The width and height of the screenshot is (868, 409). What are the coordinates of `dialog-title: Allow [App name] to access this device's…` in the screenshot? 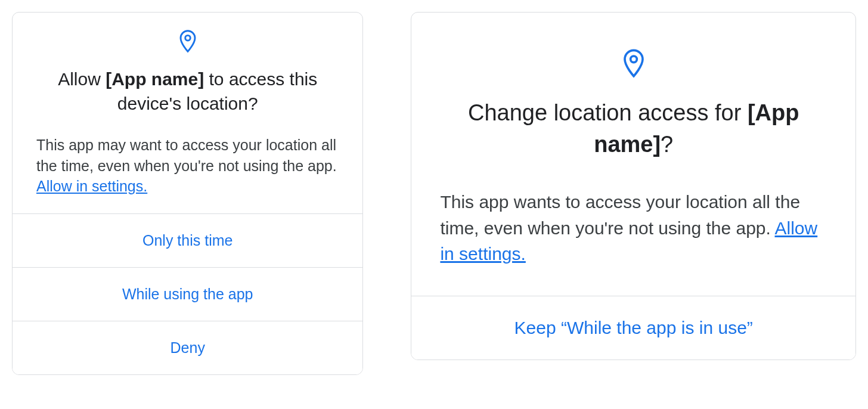 It's located at (187, 92).